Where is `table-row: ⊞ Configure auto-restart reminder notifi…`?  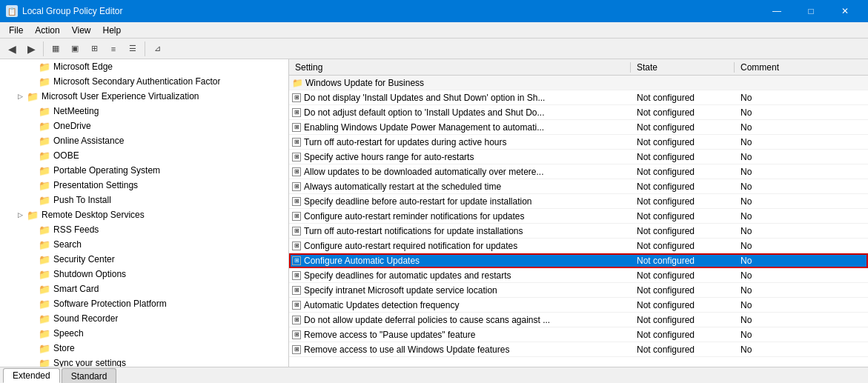 table-row: ⊞ Configure auto-restart reminder notifi… is located at coordinates (578, 216).